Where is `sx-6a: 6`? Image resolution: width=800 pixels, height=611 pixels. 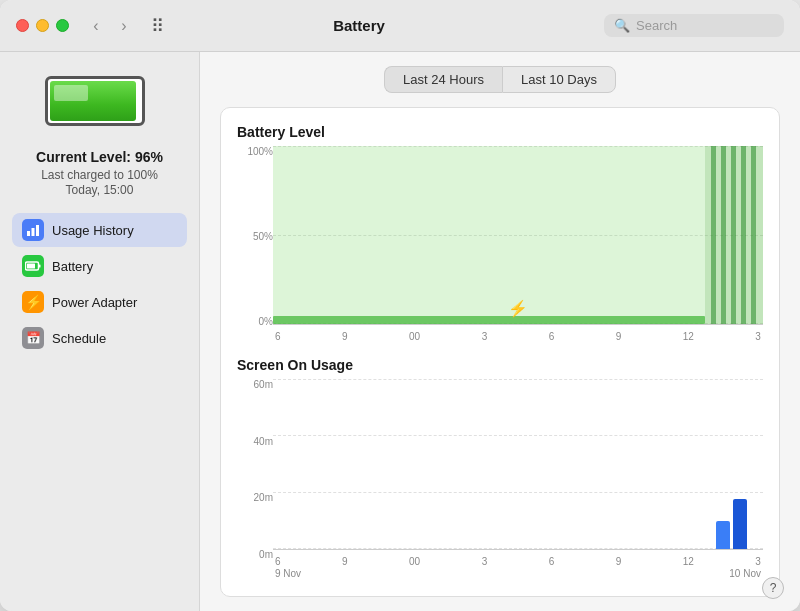 sx-6a: 6 is located at coordinates (278, 562).